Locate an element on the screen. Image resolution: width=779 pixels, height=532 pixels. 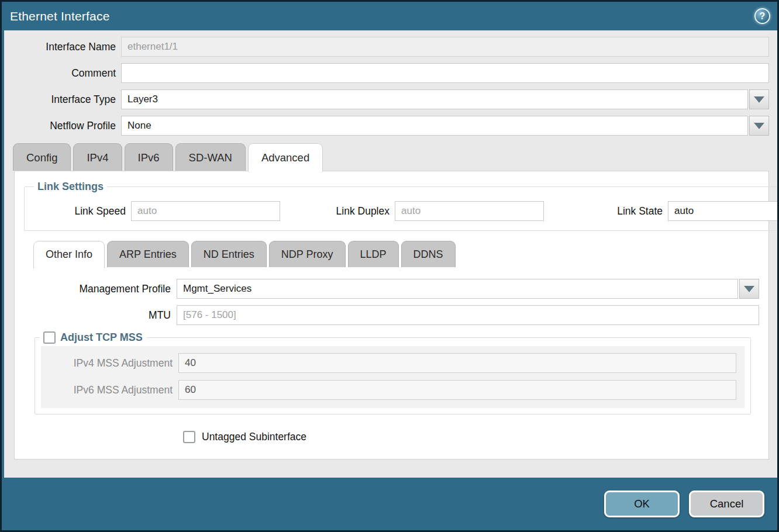
ok-button: OK is located at coordinates (642, 504).